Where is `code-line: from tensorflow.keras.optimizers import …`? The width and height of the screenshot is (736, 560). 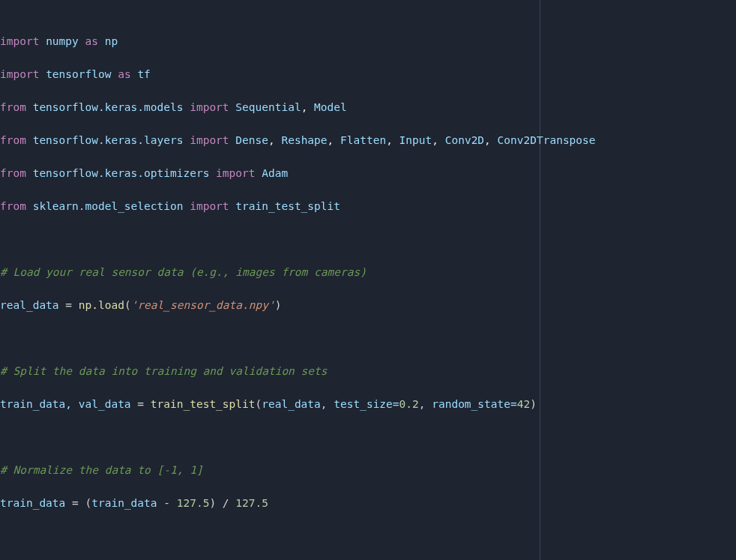
code-line: from tensorflow.keras.optimizers import … is located at coordinates (368, 173).